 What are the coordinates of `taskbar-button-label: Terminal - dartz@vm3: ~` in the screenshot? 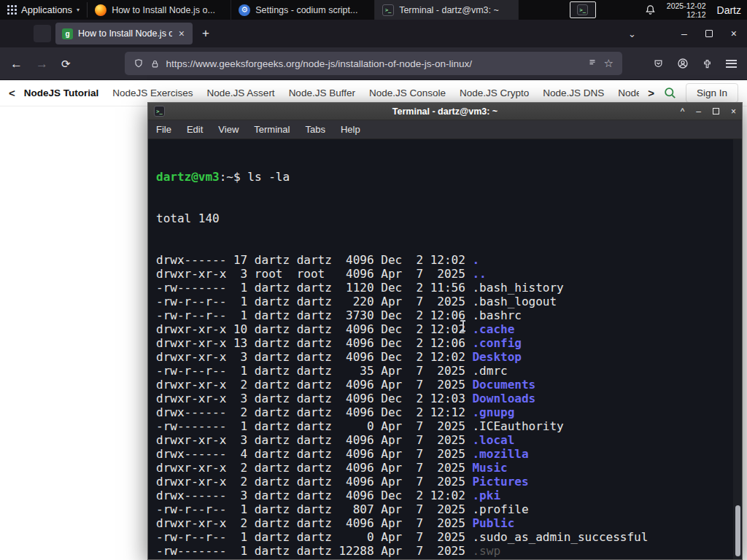 It's located at (449, 10).